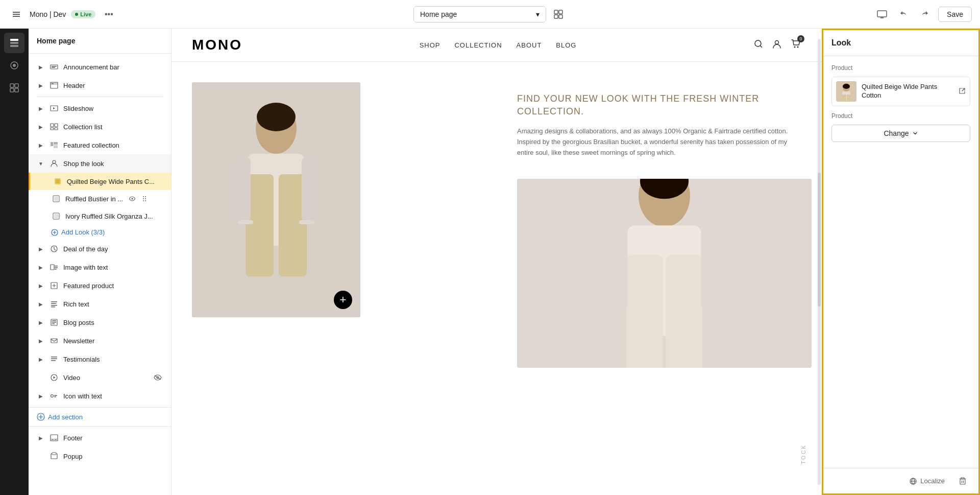 Image resolution: width=980 pixels, height=495 pixels. Describe the element at coordinates (100, 438) in the screenshot. I see `sidebar-item-footer: ▶ Footer` at that location.